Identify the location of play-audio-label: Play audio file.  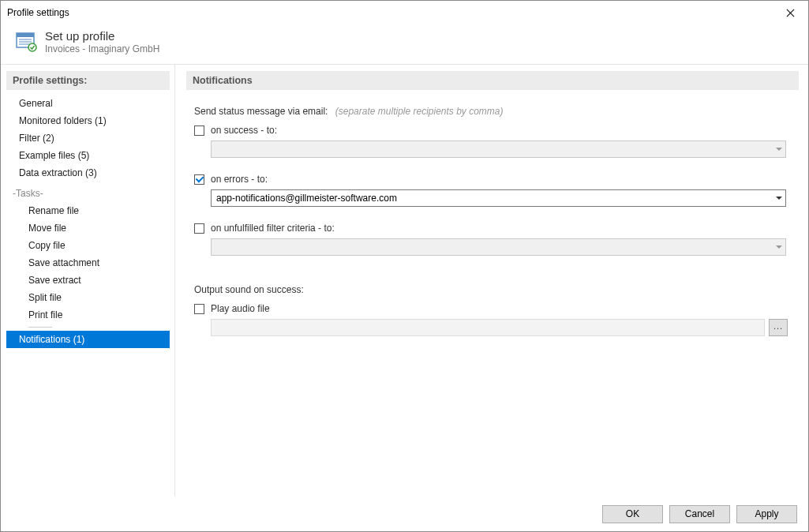
(240, 309).